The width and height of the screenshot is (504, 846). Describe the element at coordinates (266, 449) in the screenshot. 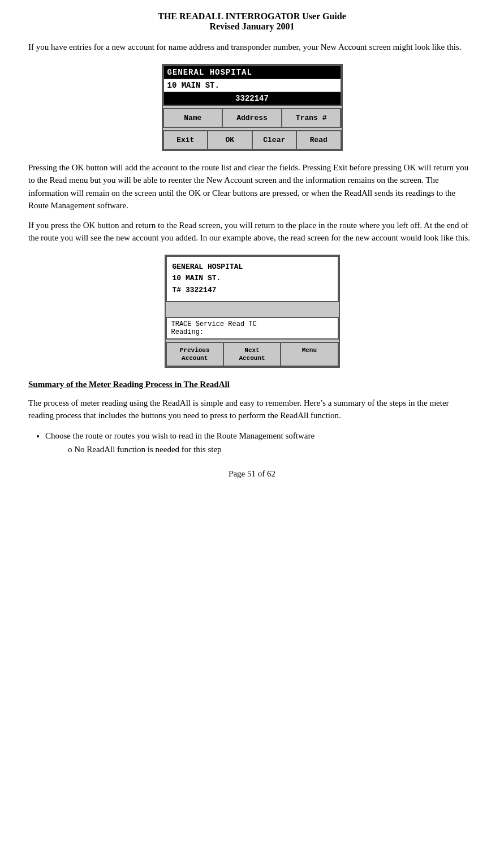

I see `sub-list-1: No ReadAll function is needed for this s…` at that location.